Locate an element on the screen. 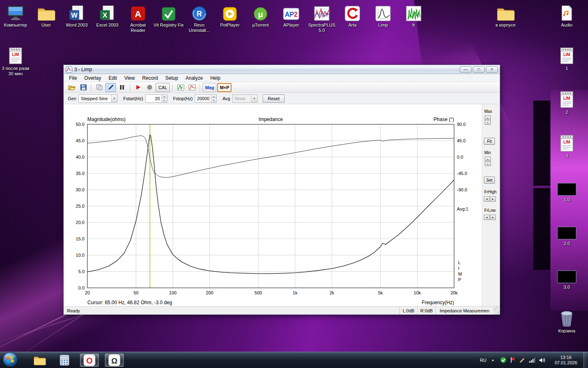 This screenshot has width=588, height=368. maximize-button: □ is located at coordinates (479, 70).